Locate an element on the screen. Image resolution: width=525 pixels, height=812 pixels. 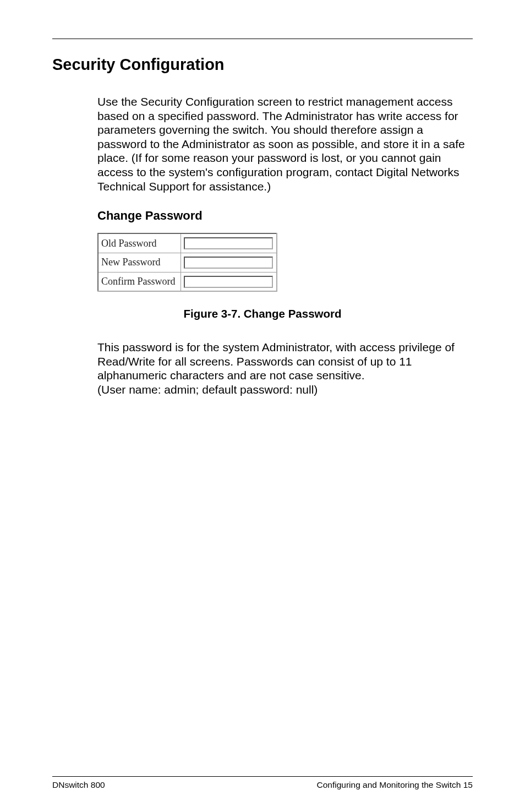
new-password-input is located at coordinates (228, 263).